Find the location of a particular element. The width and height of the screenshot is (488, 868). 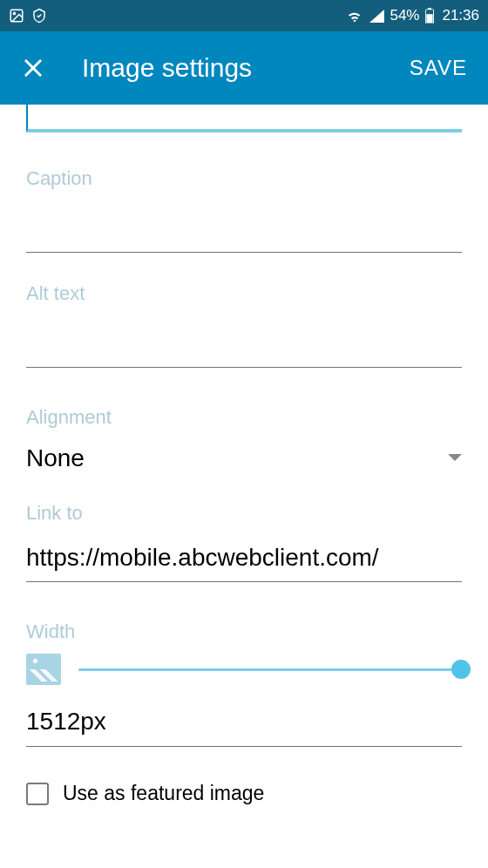

featured-label: Use as featured image is located at coordinates (164, 793).